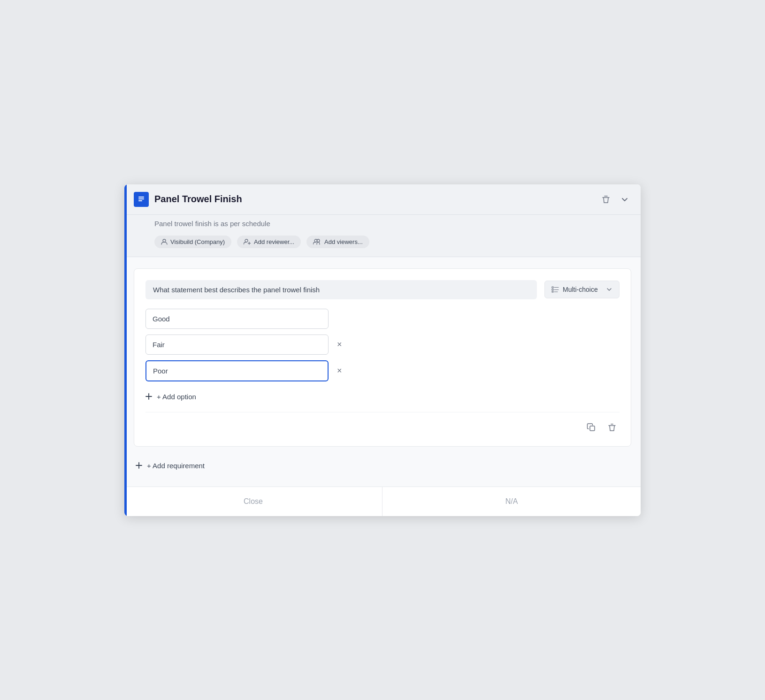  I want to click on modal-header: Panel Trowel Finish, so click(382, 200).